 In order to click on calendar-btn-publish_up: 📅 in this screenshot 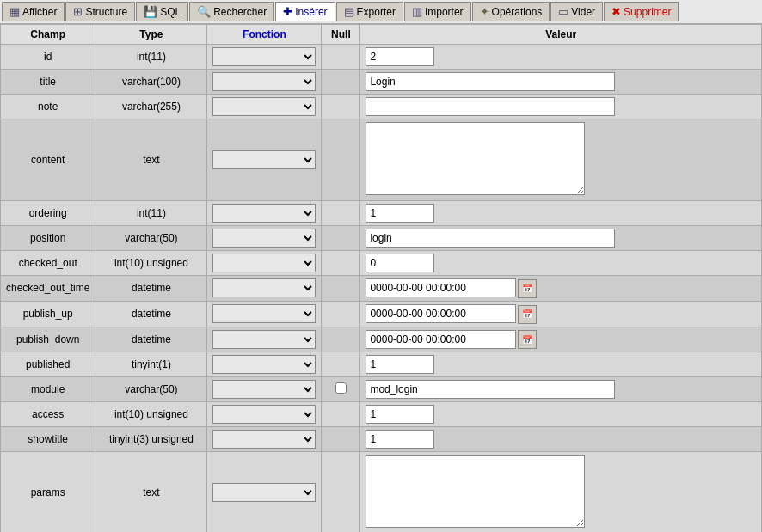, I will do `click(527, 315)`.